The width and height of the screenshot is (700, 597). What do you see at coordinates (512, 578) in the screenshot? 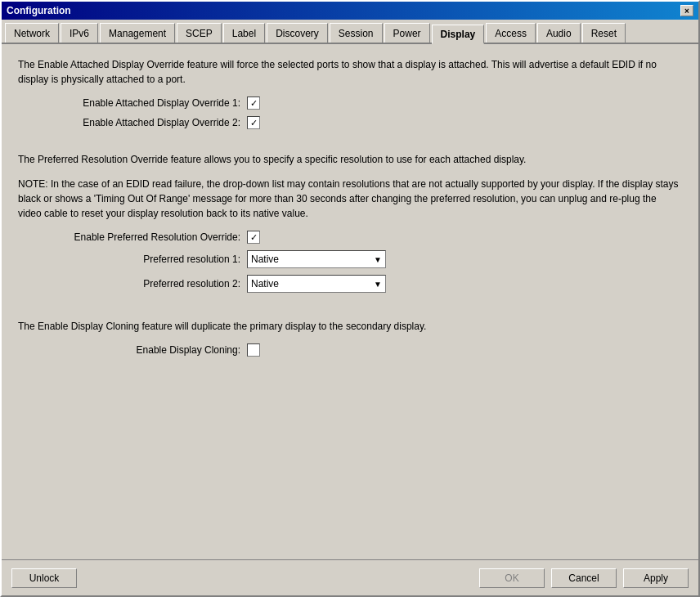
I see `ok-button: OK` at bounding box center [512, 578].